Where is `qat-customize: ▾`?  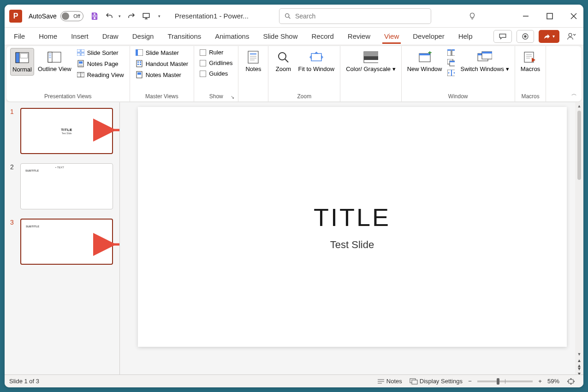 qat-customize: ▾ is located at coordinates (160, 16).